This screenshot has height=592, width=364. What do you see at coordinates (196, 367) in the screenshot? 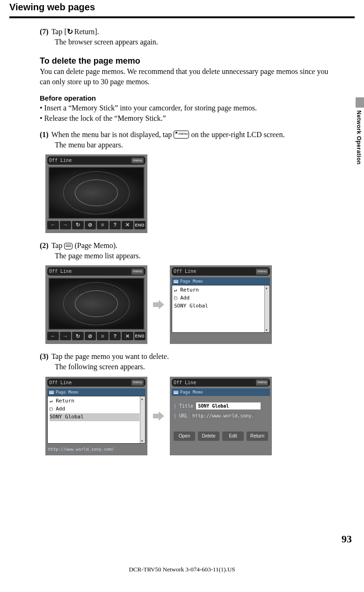
I see `step-3-line2: The following screen appears.` at bounding box center [196, 367].